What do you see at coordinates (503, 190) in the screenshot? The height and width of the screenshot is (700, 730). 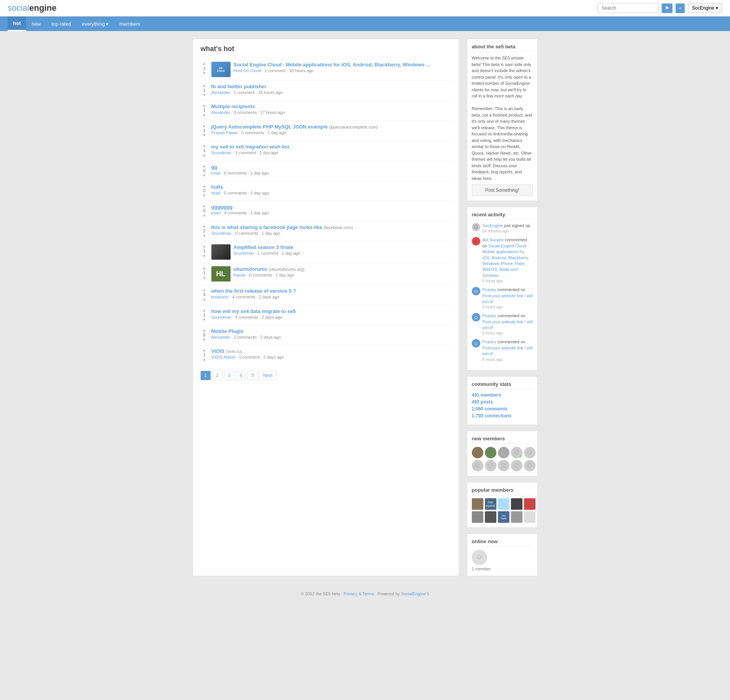 I see `post-something-button: Post Something!` at bounding box center [503, 190].